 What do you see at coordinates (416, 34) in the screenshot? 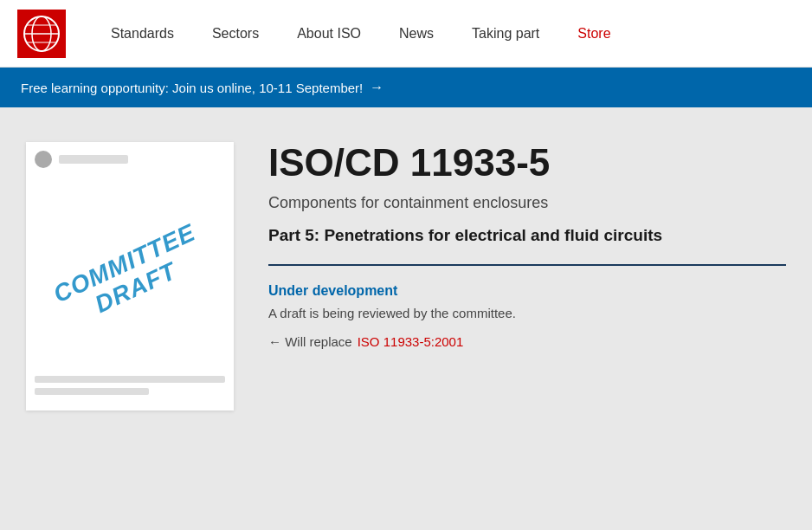
I see `nav-news: News` at bounding box center [416, 34].